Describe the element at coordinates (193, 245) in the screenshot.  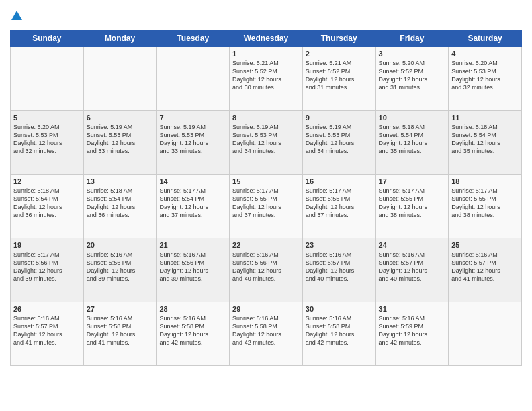
I see `day-number: 21` at that location.